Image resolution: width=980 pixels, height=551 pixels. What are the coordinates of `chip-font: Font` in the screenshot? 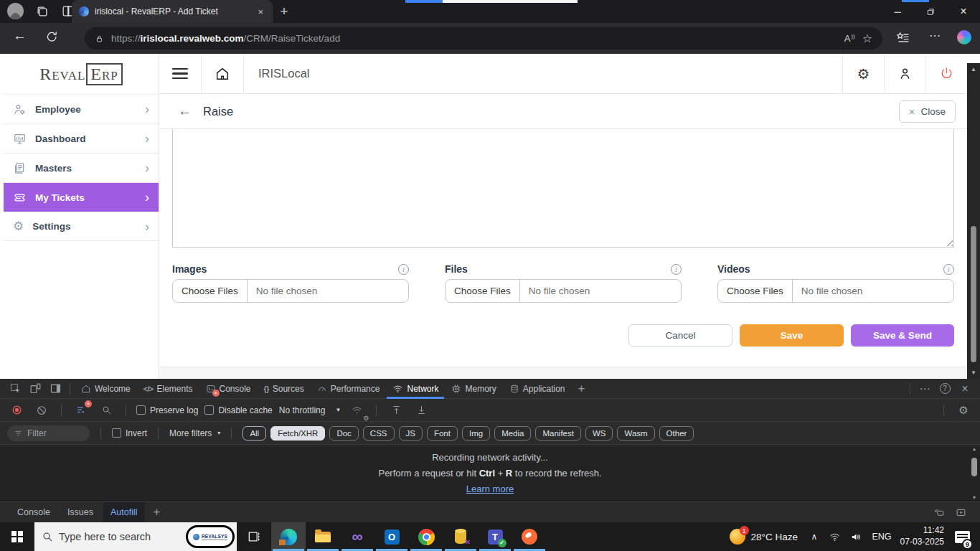 It's located at (442, 433).